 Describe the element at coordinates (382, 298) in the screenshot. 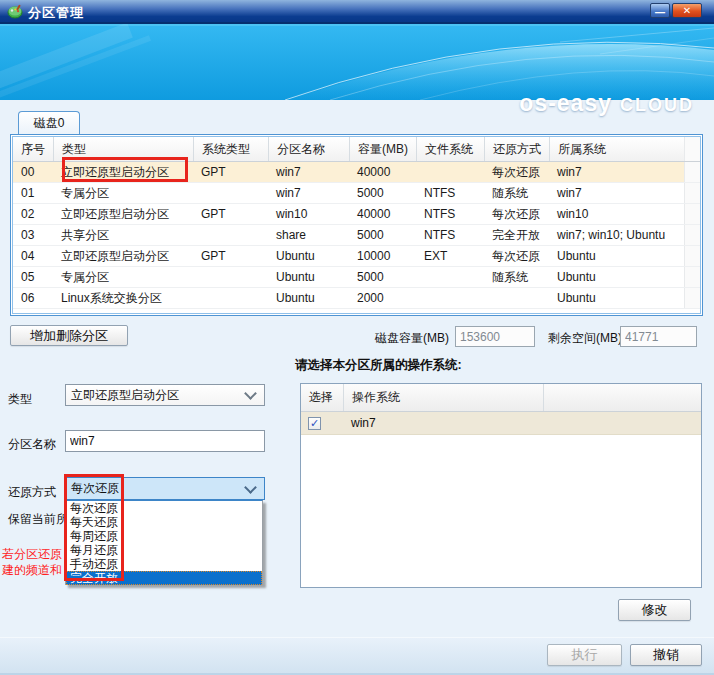

I see `cell: 2000` at that location.